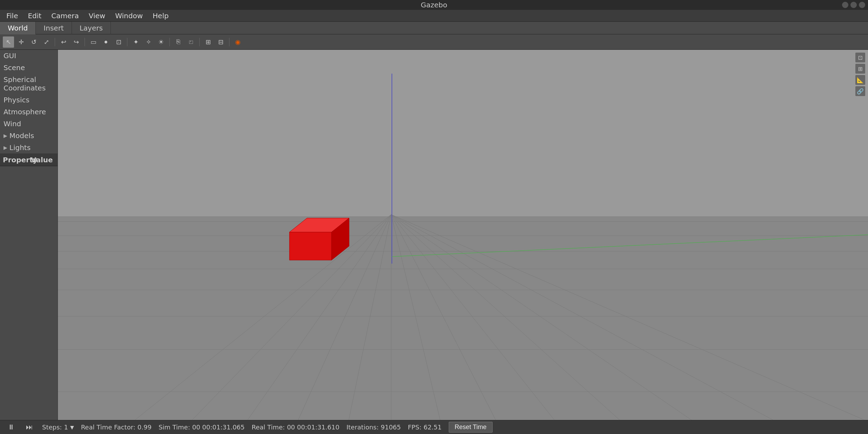 Image resolution: width=868 pixels, height=434 pixels. What do you see at coordinates (93, 42) in the screenshot?
I see `box-shape-button: ▭` at bounding box center [93, 42].